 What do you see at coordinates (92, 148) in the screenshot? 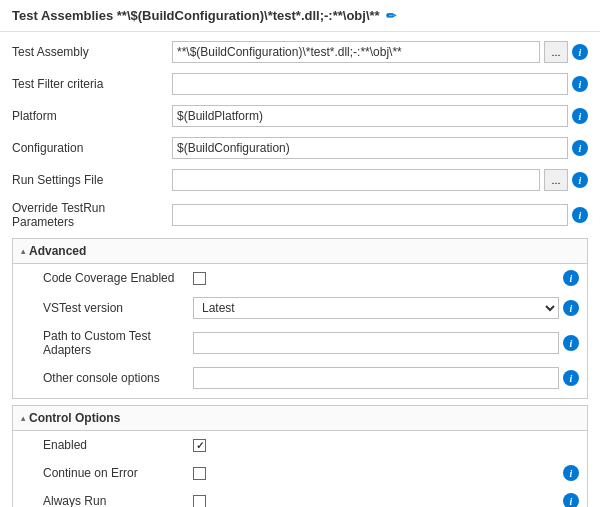
I see `configuration-label: Configuration` at bounding box center [92, 148].